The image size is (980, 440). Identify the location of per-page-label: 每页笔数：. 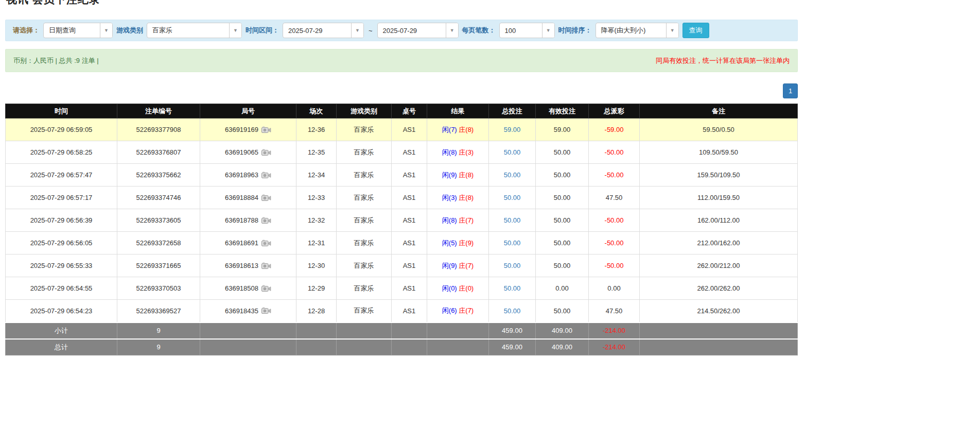
(479, 30).